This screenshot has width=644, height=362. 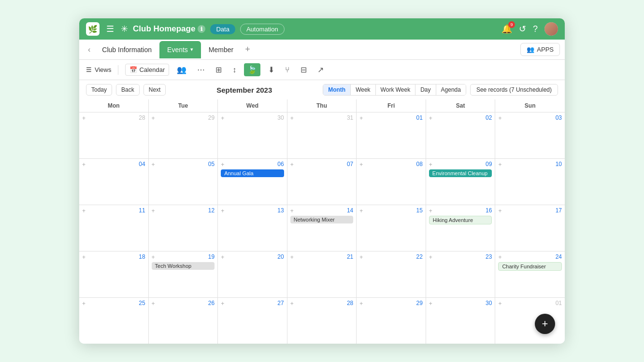 I want to click on day-number: 12, so click(x=184, y=210).